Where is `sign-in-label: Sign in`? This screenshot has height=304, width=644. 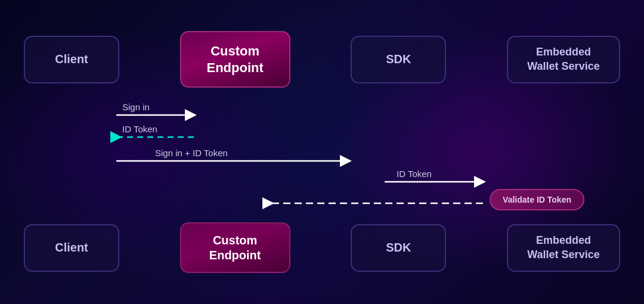 sign-in-label: Sign in is located at coordinates (136, 107).